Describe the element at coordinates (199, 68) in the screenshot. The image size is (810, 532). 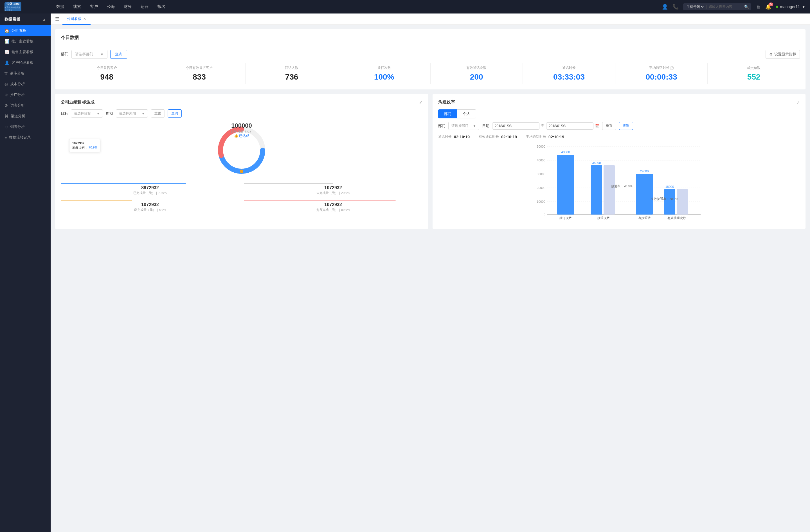
I see `metric-label: 今日有效首咨客户` at that location.